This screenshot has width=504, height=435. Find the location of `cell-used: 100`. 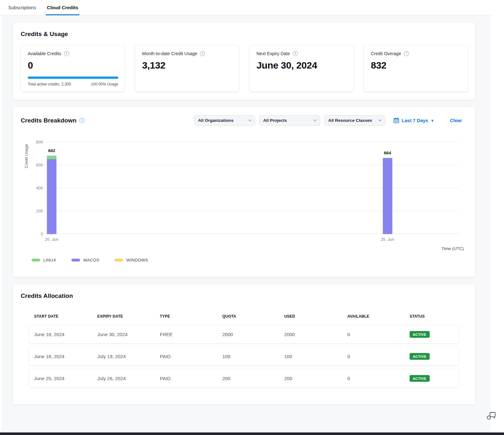

cell-used: 100 is located at coordinates (311, 357).